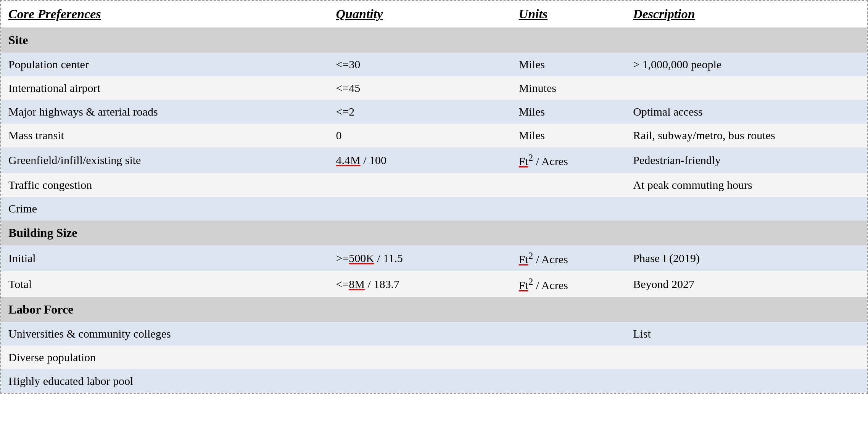  I want to click on table-row: Building Size, so click(434, 233).